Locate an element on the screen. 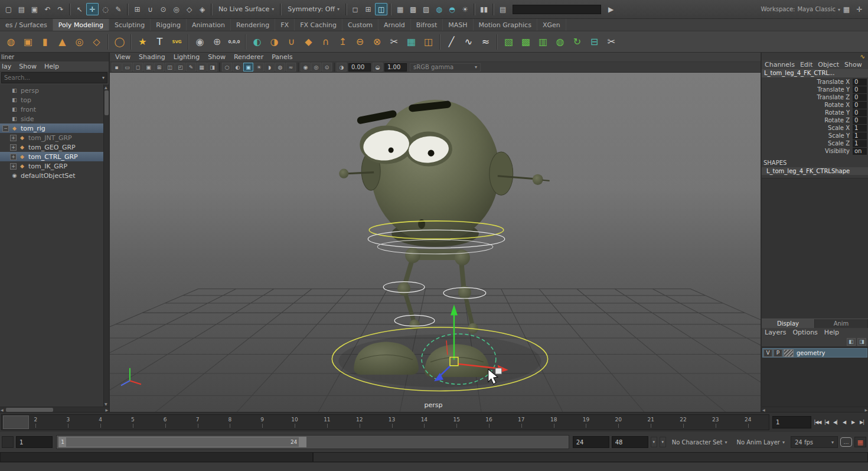  outliner-item-side: ◧ side is located at coordinates (52, 119).